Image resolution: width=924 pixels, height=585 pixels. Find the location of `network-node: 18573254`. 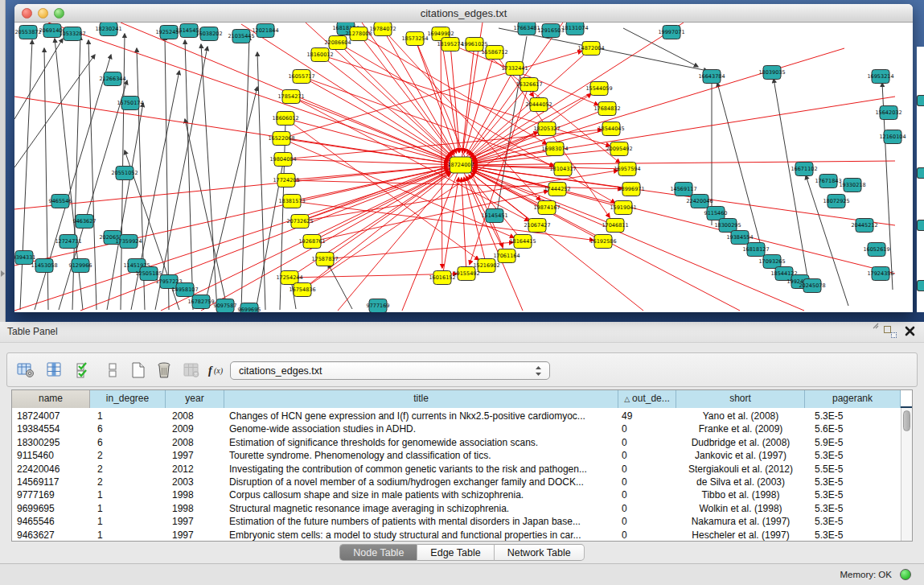

network-node: 18573254 is located at coordinates (415, 39).